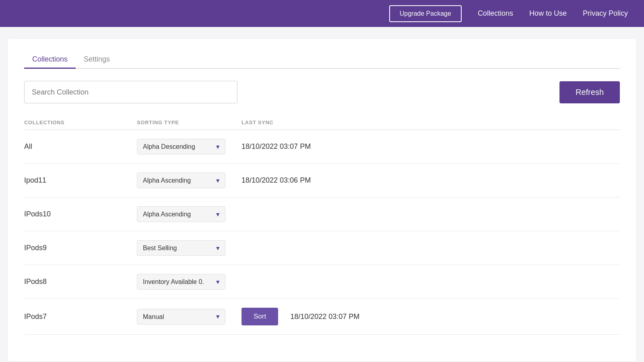 This screenshot has width=644, height=362. What do you see at coordinates (590, 93) in the screenshot?
I see `refresh-button: Refresh` at bounding box center [590, 93].